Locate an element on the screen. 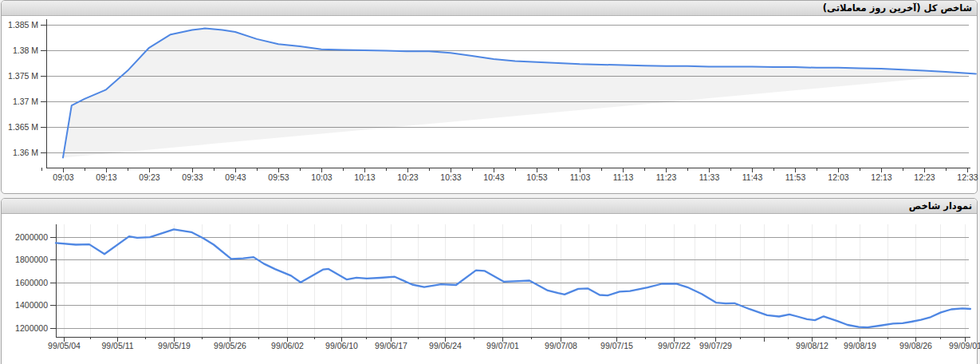 The height and width of the screenshot is (364, 980). tick-label: 12:13 is located at coordinates (881, 177).